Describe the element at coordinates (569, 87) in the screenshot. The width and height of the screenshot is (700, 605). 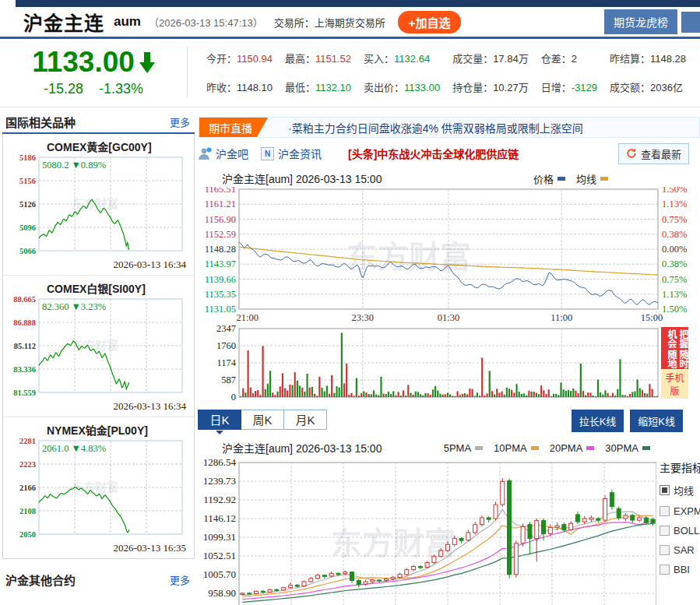
I see `stat-日增: 日增：-3129` at that location.